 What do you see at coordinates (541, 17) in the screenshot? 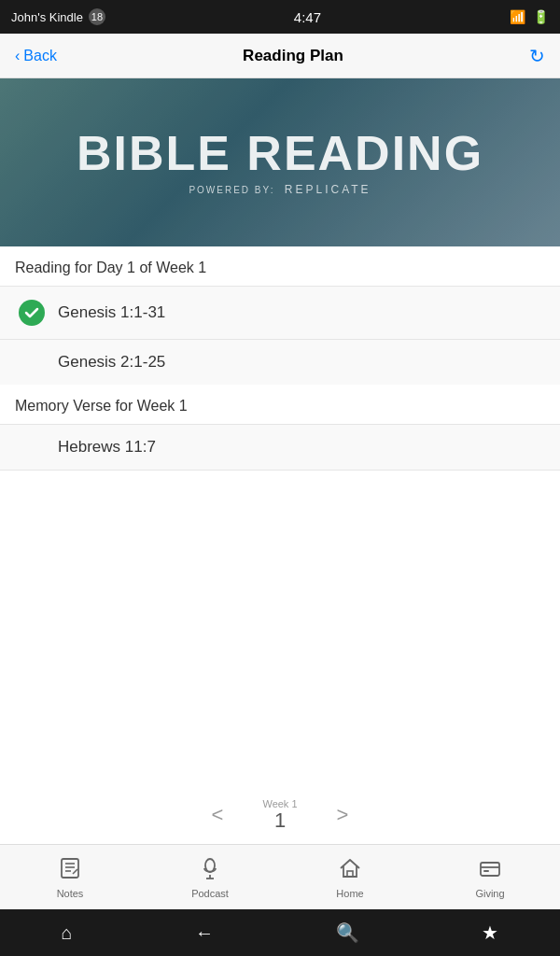
I see `battery-icon: 🔋` at bounding box center [541, 17].